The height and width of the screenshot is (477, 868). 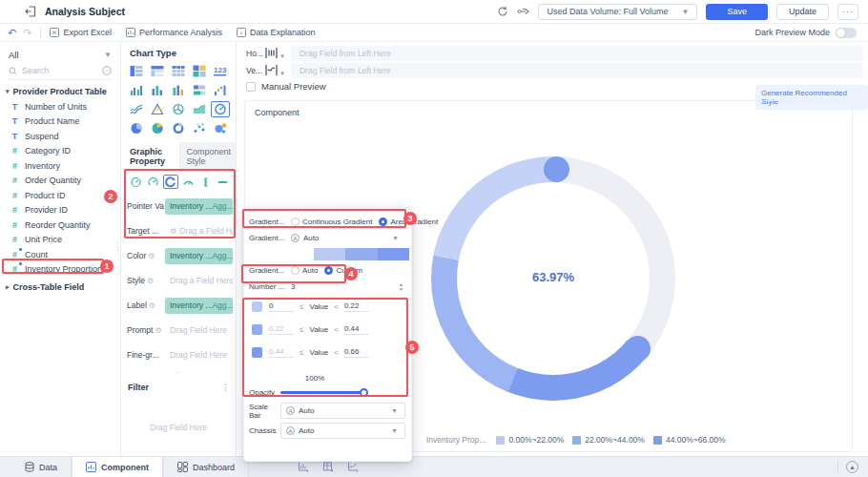 What do you see at coordinates (188, 181) in the screenshot?
I see `gauge-arc-icon` at bounding box center [188, 181].